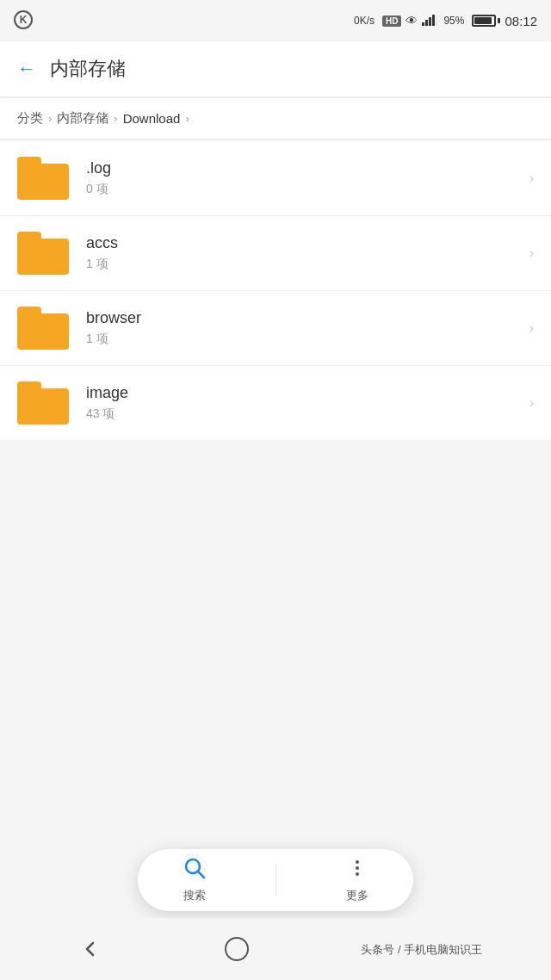  What do you see at coordinates (195, 880) in the screenshot?
I see `search-button: 搜索` at bounding box center [195, 880].